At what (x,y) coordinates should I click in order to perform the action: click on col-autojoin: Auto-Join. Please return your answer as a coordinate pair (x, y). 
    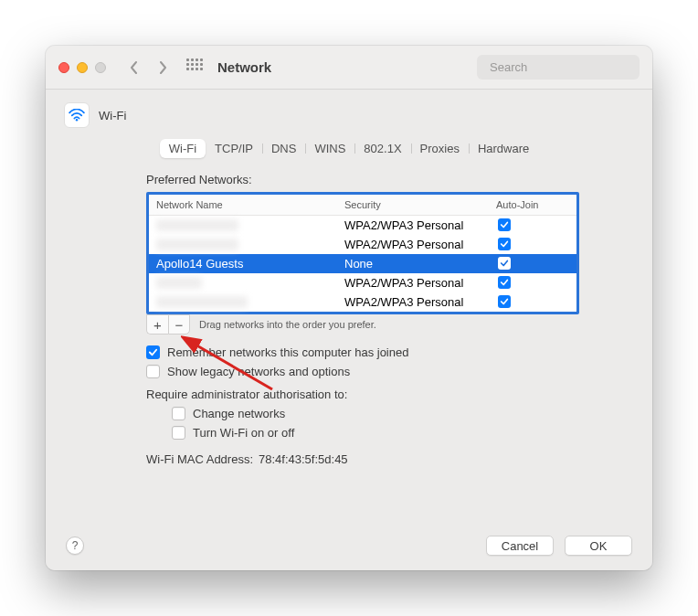
    Looking at the image, I should click on (533, 205).